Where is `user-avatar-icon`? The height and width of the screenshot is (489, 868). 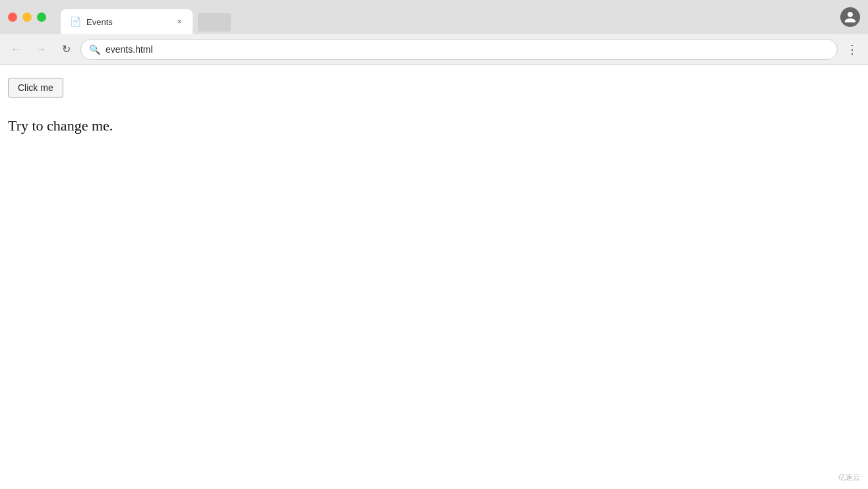
user-avatar-icon is located at coordinates (850, 17).